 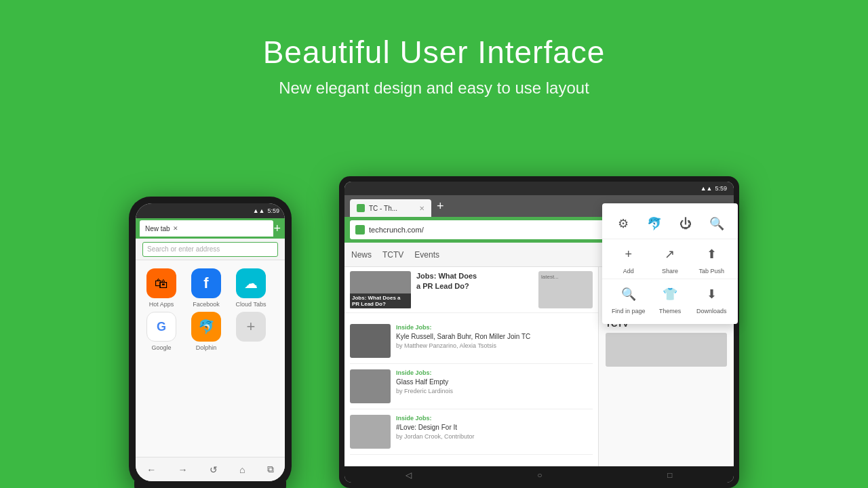 What do you see at coordinates (463, 336) in the screenshot?
I see `article-title-1: Kyle Russell, Sarah Buhr, Ron Miller Joi…` at bounding box center [463, 336].